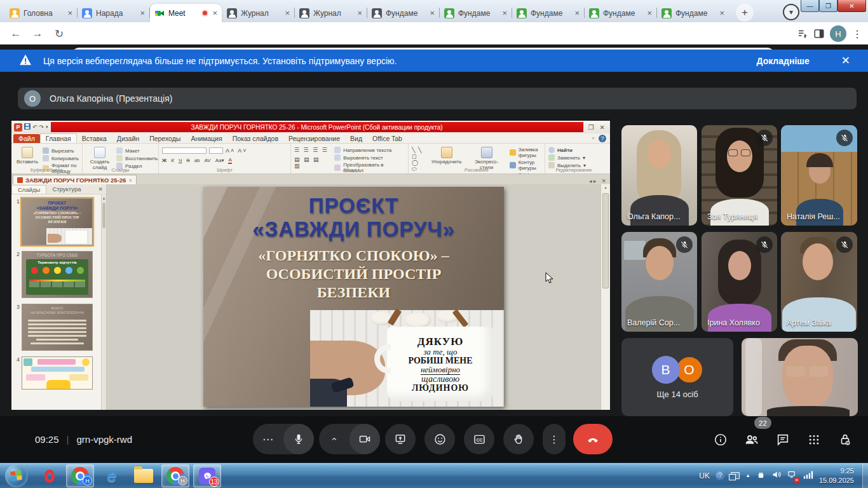 The width and height of the screenshot is (868, 488). I want to click on save-icon, so click(27, 127).